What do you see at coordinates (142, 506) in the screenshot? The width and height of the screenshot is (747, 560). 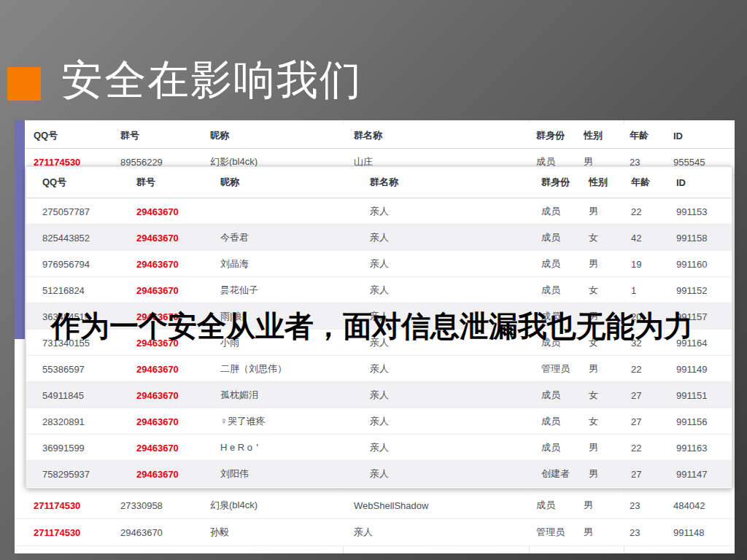 I see `cell-group: 27330958` at bounding box center [142, 506].